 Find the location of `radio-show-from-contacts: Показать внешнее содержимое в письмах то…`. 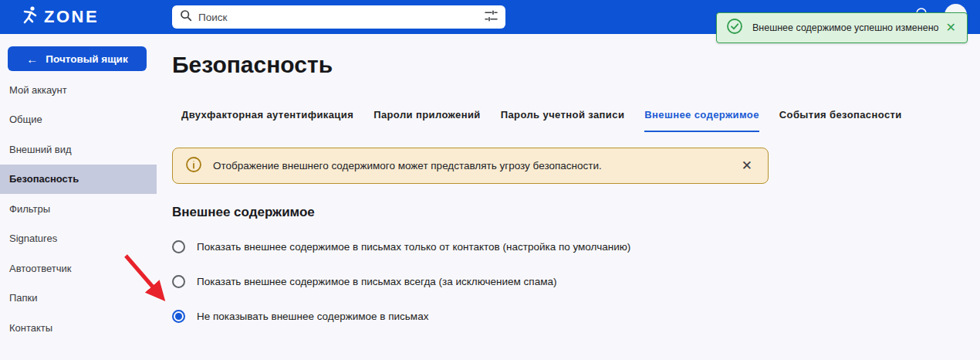

radio-show-from-contacts: Показать внешнее содержимое в письмах то… is located at coordinates (576, 247).